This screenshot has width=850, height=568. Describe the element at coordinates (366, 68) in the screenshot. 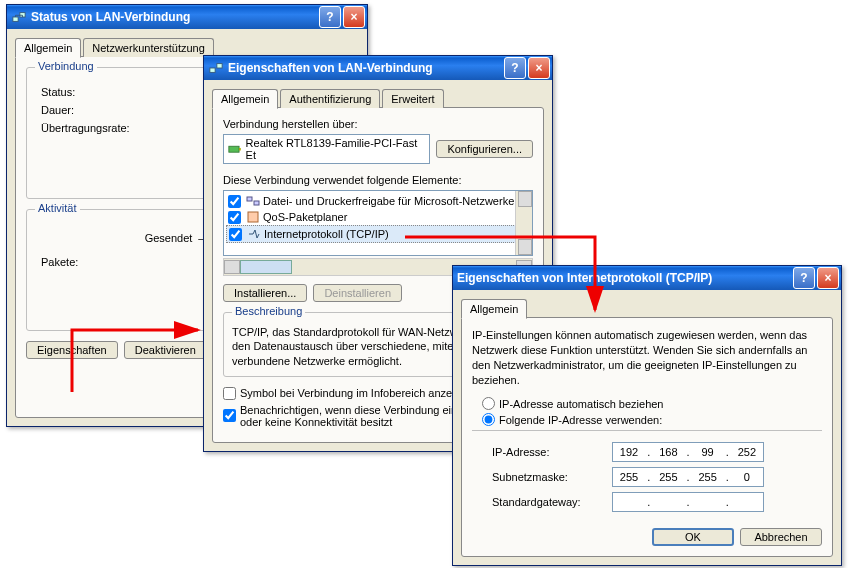

I see `lan-title: Eigenschaften von LAN-Verbindung` at that location.